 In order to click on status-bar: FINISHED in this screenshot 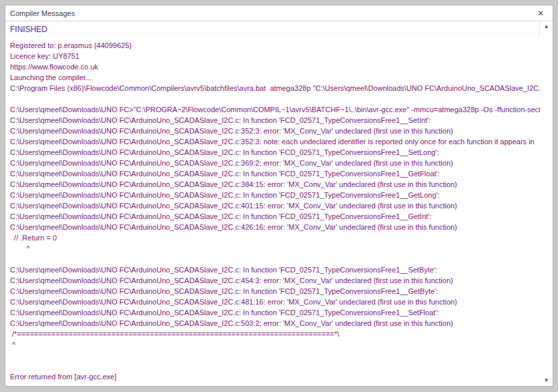, I will do `click(272, 29)`.